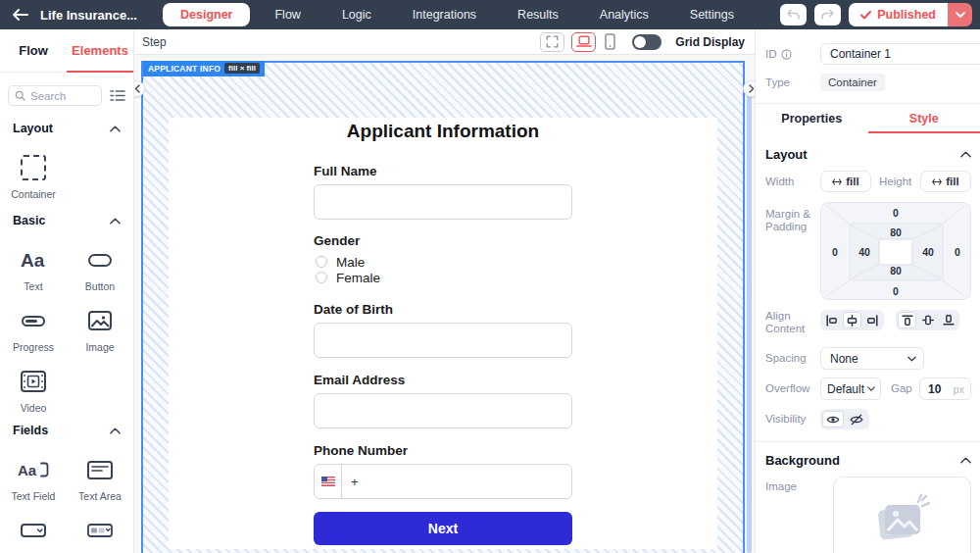 The width and height of the screenshot is (980, 553). Describe the element at coordinates (853, 320) in the screenshot. I see `align-center-button` at that location.